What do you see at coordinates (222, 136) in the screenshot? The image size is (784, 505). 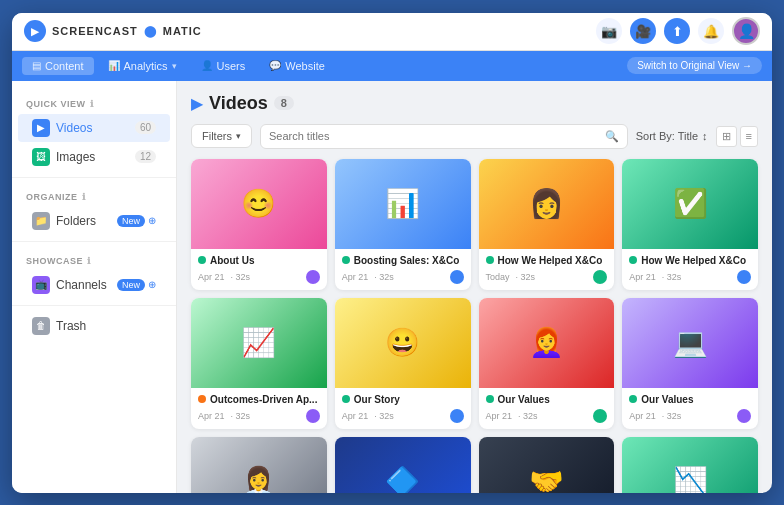 I see `filters-button: Filters ▾` at bounding box center [222, 136].